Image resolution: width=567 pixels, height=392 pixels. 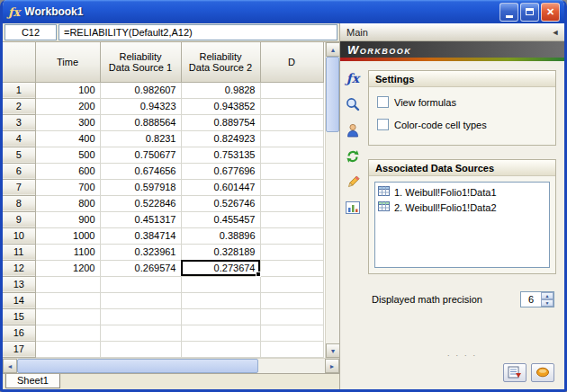 I want to click on row-header: 6, so click(x=19, y=171).